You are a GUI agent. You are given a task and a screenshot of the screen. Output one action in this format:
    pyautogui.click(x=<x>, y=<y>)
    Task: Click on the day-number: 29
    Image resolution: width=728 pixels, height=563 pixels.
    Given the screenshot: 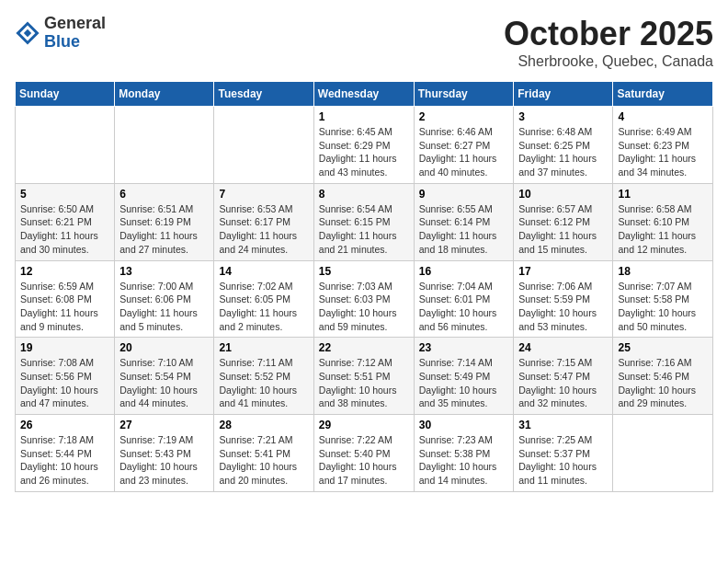 What is the action you would take?
    pyautogui.click(x=364, y=425)
    